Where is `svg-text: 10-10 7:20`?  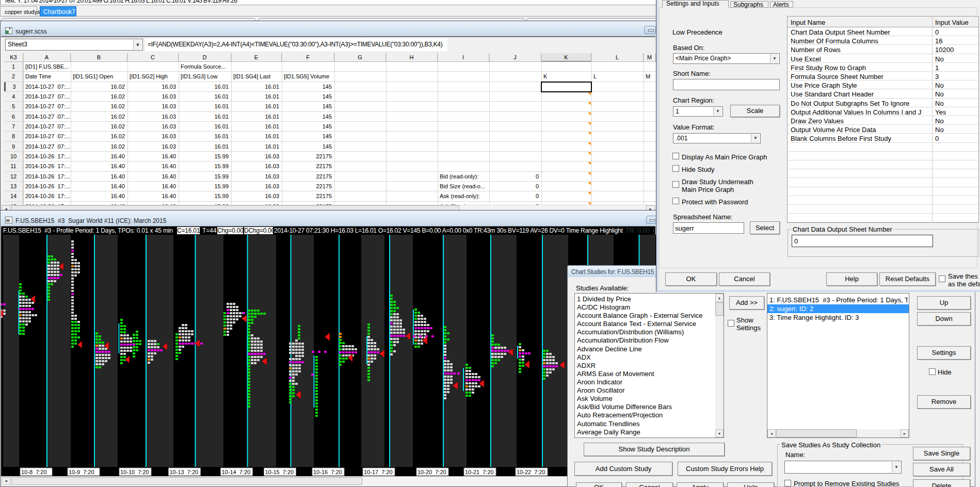 svg-text: 10-10 7:20 is located at coordinates (135, 472).